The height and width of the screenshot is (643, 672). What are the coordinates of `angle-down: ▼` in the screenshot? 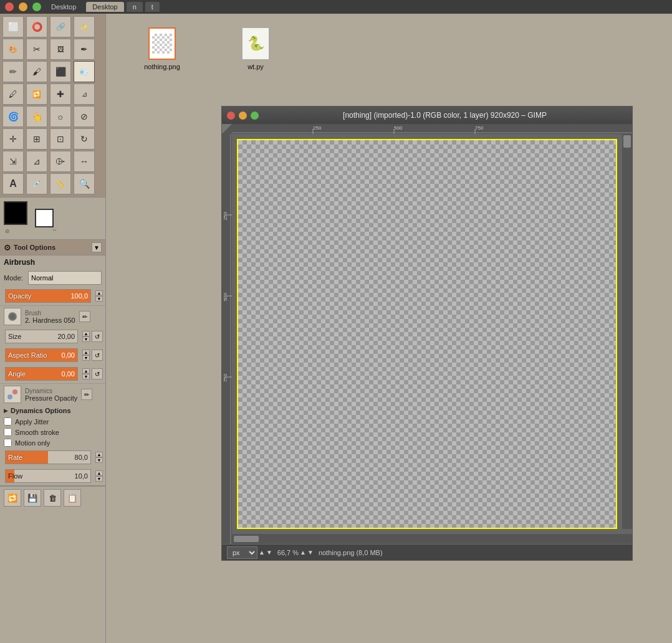 It's located at (86, 376).